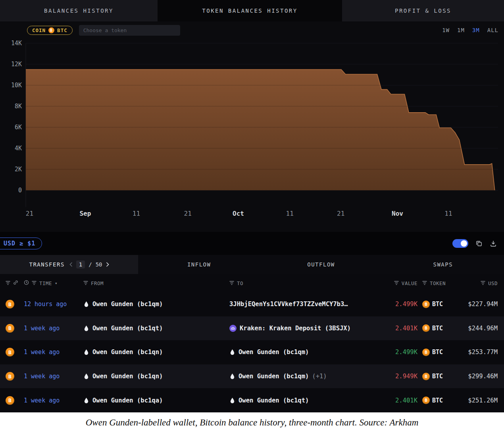 The width and height of the screenshot is (504, 433). Describe the element at coordinates (298, 304) in the screenshot. I see `to-entity: 3JHbjEQenYs1CVVkef73TZZveMCY7b3…` at that location.